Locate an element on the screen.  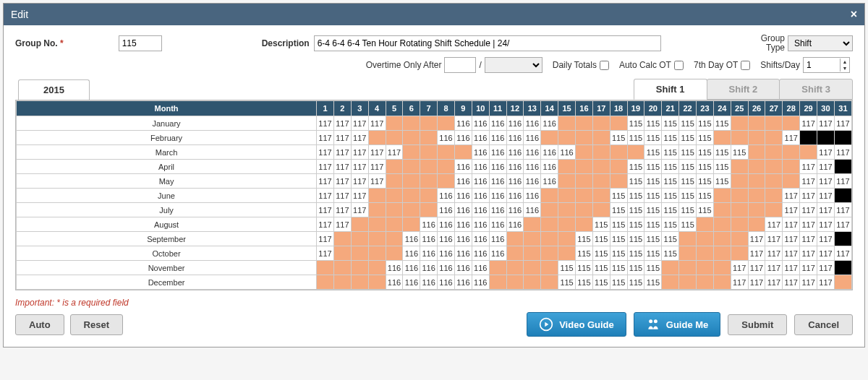
overtime-hours-input is located at coordinates (460, 65).